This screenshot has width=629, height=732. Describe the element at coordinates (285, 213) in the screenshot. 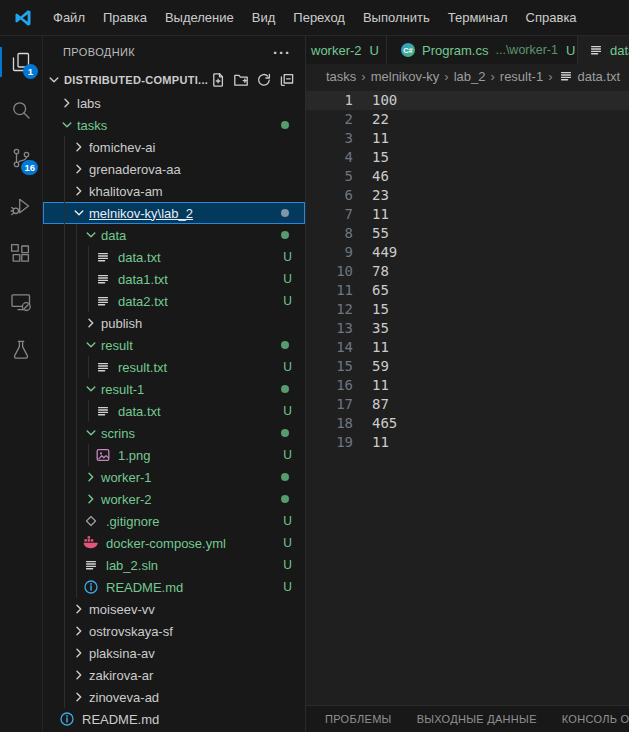

I see `git-modified-dot` at that location.